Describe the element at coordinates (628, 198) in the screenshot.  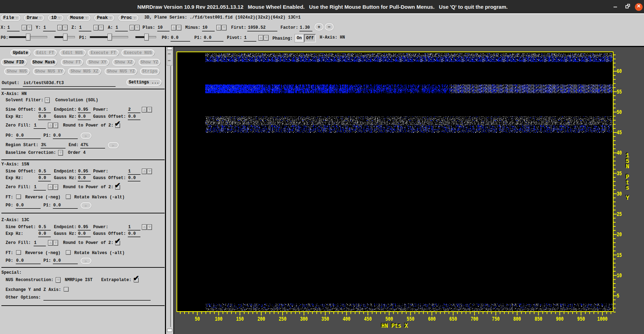
I see `svg-text: Y` at that location.